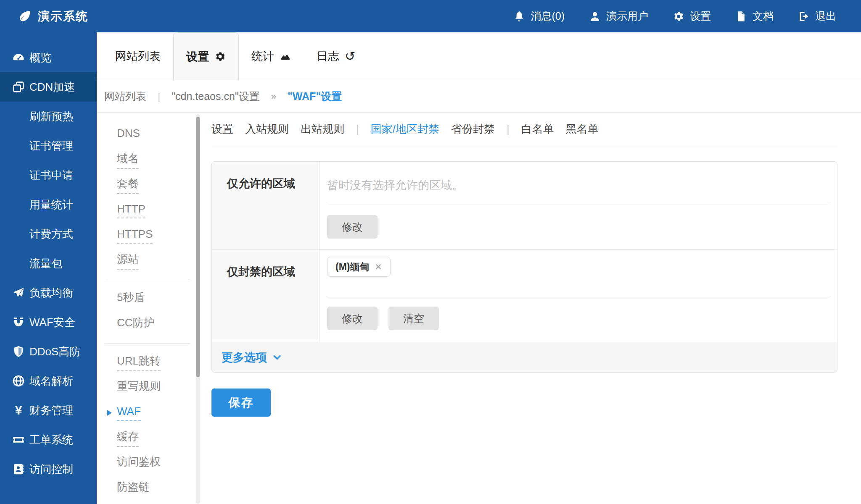 This screenshot has width=861, height=504. What do you see at coordinates (149, 236) in the screenshot?
I see `subnav-item-https: HTTPS` at bounding box center [149, 236].